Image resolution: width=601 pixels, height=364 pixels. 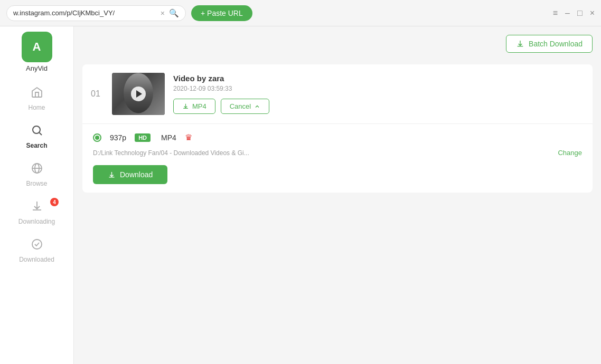 What do you see at coordinates (37, 69) in the screenshot?
I see `app-name: AnyVid` at bounding box center [37, 69].